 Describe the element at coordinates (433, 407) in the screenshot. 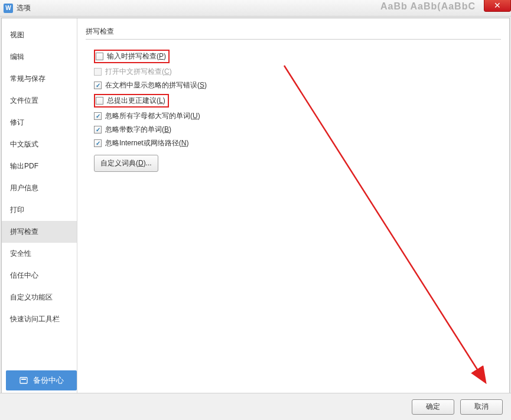

I see `ok-button: 确定` at that location.